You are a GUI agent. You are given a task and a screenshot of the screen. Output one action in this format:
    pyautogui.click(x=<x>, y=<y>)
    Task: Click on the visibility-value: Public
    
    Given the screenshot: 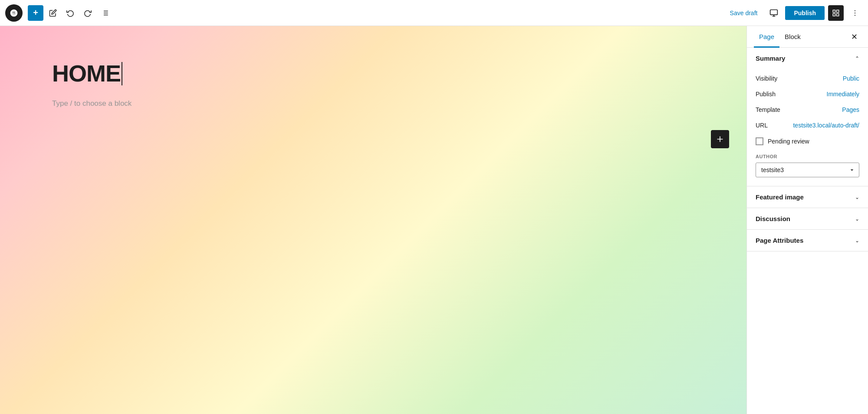 What is the action you would take?
    pyautogui.click(x=851, y=78)
    